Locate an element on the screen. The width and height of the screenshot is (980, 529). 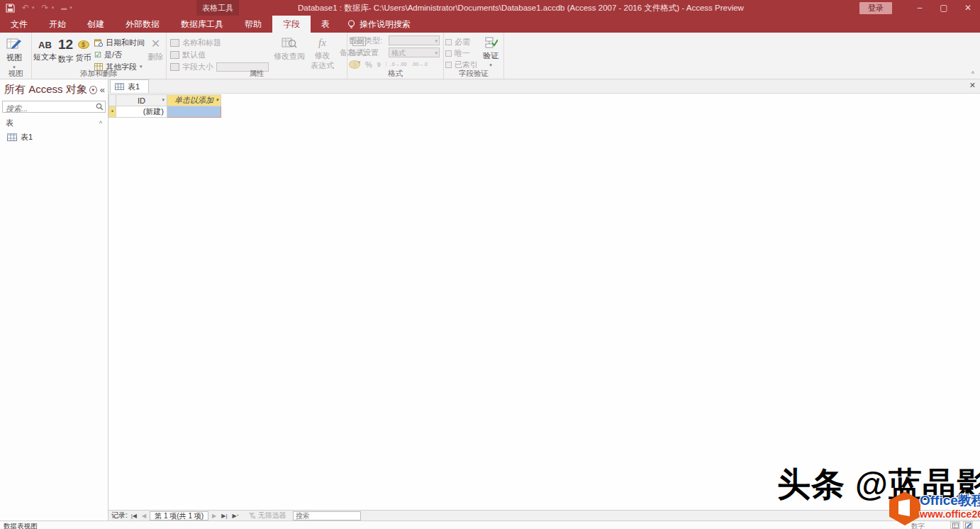
undo-icon: ↶ is located at coordinates (26, 8).